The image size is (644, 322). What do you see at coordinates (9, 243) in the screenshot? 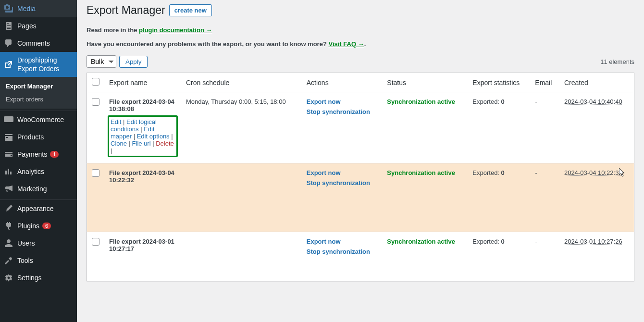
I see `user-icon` at bounding box center [9, 243].